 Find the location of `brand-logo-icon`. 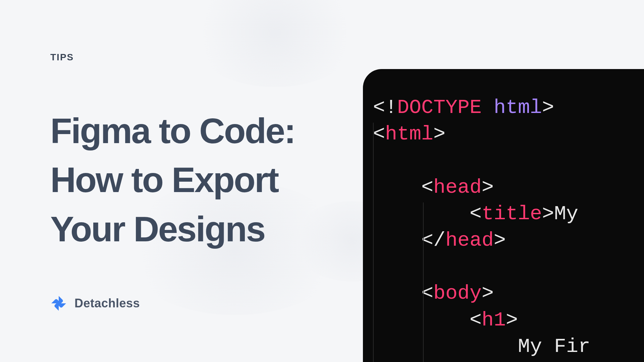

brand-logo-icon is located at coordinates (59, 303).